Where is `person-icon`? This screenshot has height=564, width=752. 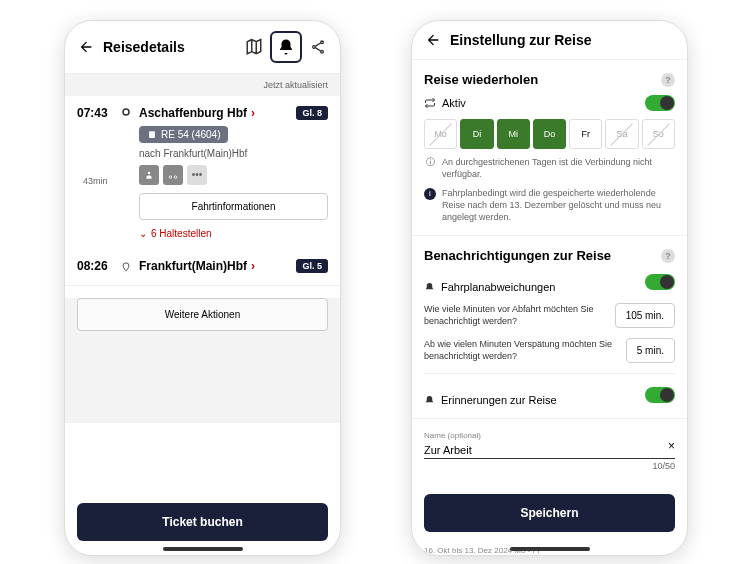
person-icon is located at coordinates (149, 175).